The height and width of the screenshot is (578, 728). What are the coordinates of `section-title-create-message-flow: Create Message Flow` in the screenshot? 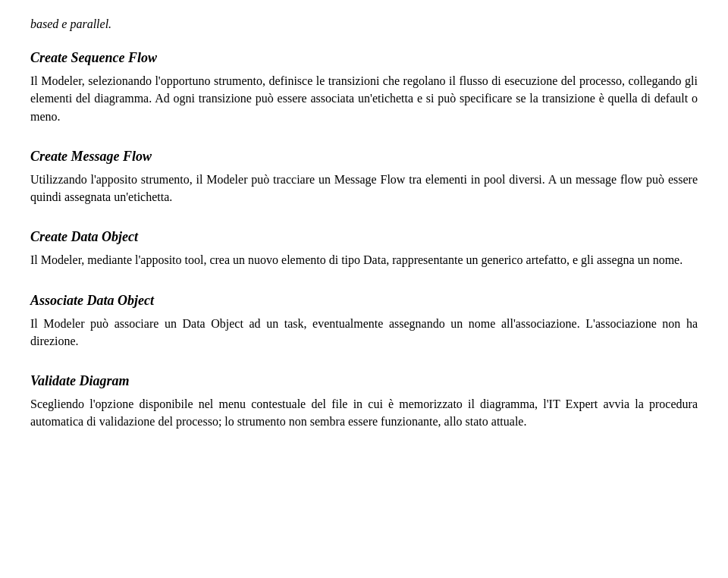 It's located at (364, 156).